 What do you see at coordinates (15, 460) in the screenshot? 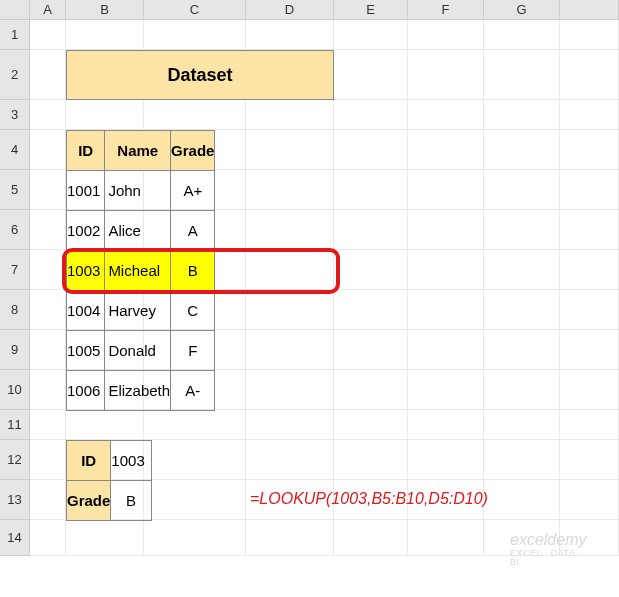
I see `row-head-12: 12` at bounding box center [15, 460].